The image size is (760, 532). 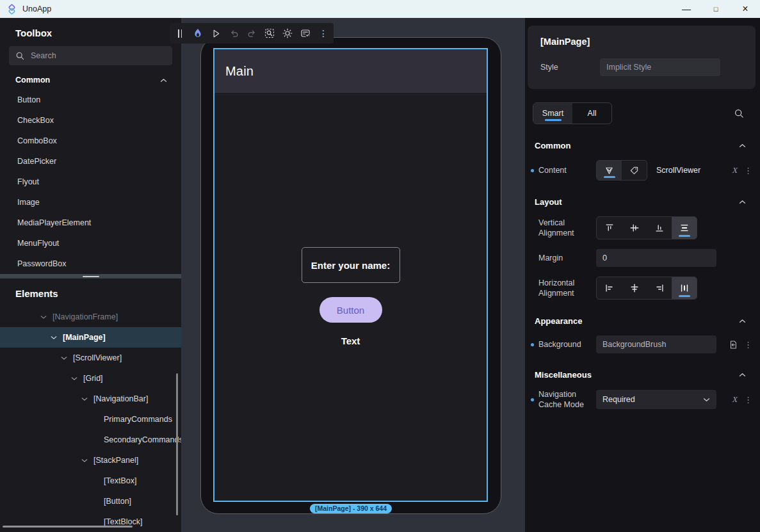 What do you see at coordinates (592, 113) in the screenshot?
I see `tab-all: All` at bounding box center [592, 113].